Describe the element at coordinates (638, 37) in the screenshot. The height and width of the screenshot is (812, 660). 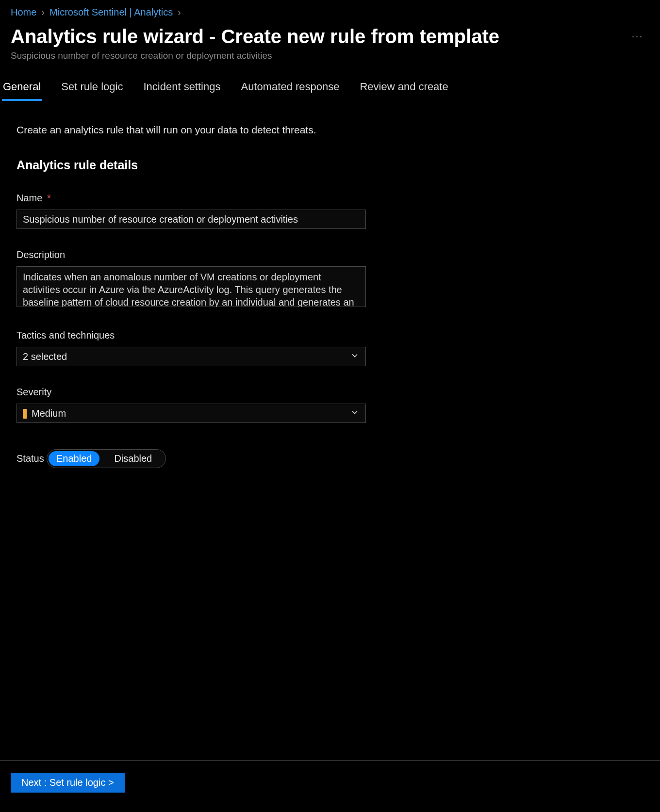
I see `more-actions-icon: ···` at that location.